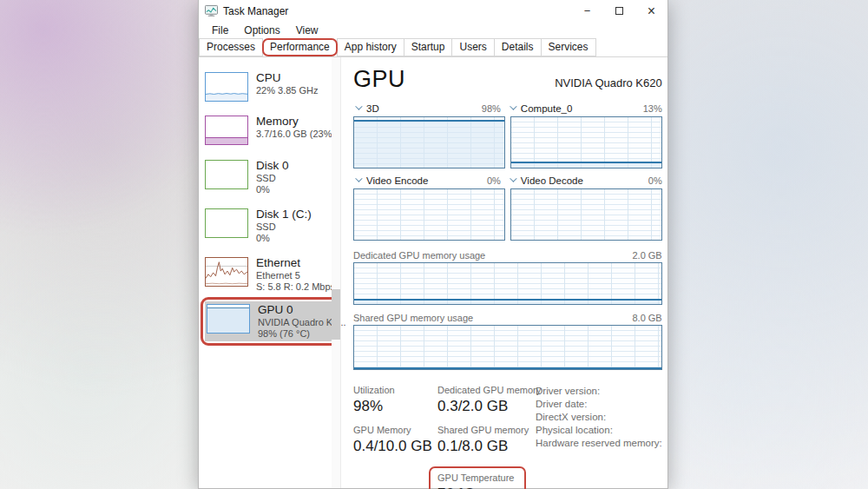 This screenshot has width=868, height=489. What do you see at coordinates (300, 47) in the screenshot?
I see `tab-performance: Performance` at bounding box center [300, 47].